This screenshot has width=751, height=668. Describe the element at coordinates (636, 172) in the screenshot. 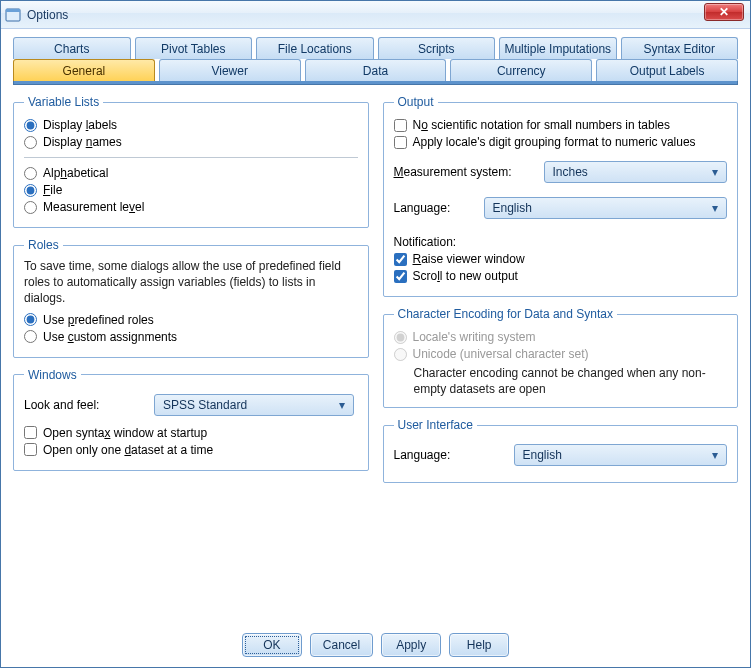

I see `combo-measurement-system: Inches ▾` at that location.